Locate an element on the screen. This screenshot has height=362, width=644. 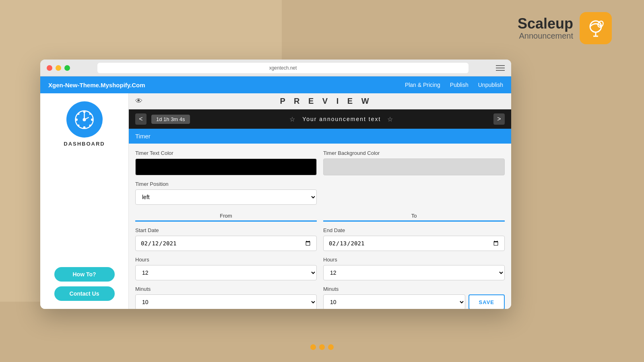
to-hours-group: Hours 12 is located at coordinates (414, 269).